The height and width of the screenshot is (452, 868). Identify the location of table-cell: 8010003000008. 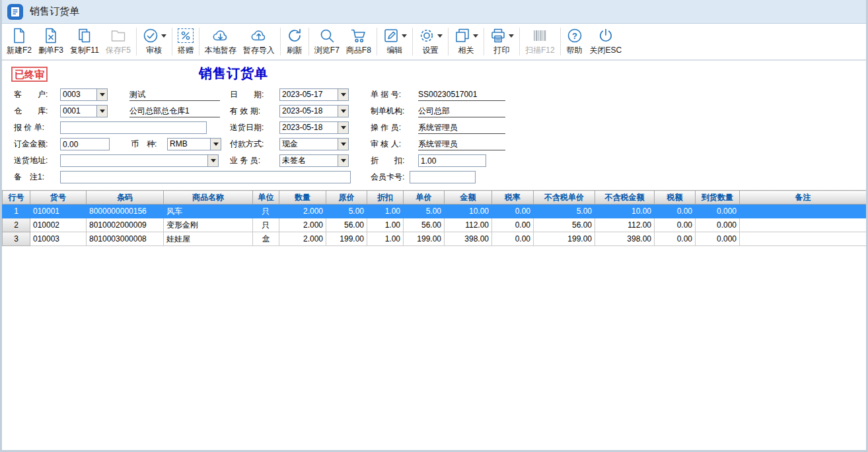
(126, 239).